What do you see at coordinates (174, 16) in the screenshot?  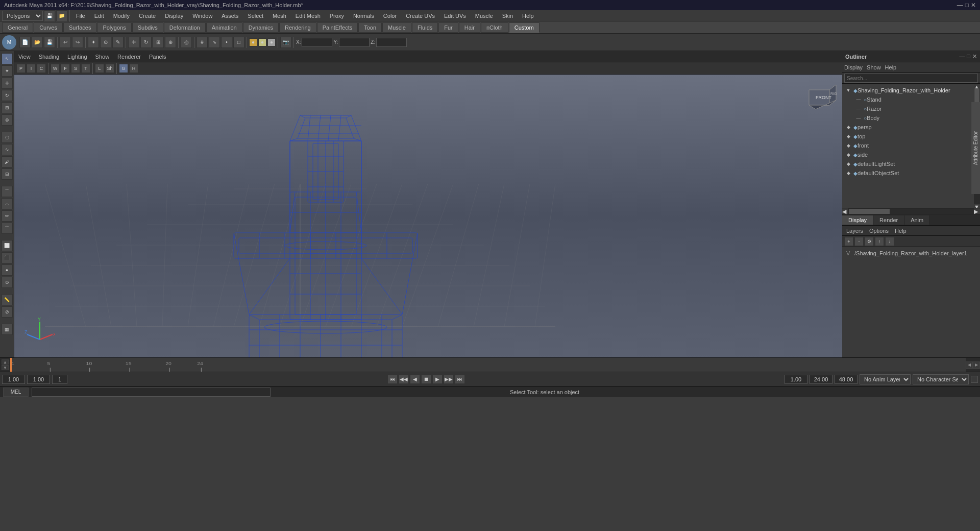 I see `menu-display: Display` at bounding box center [174, 16].